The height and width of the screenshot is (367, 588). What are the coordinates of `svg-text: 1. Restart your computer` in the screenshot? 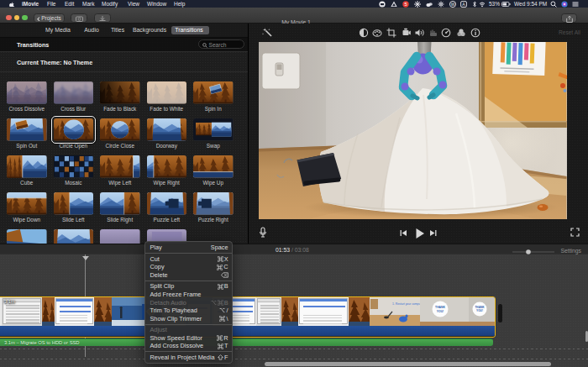 It's located at (407, 303).